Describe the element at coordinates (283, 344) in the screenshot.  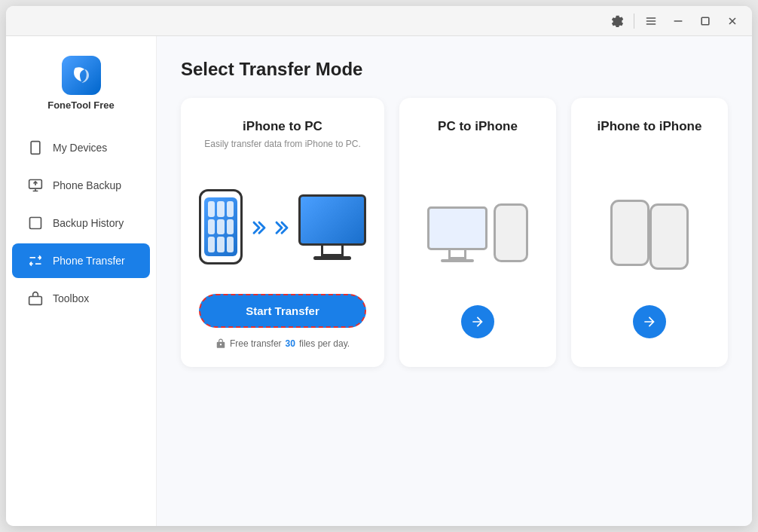
I see `free-notice: Free transfer 30 files per day.` at that location.